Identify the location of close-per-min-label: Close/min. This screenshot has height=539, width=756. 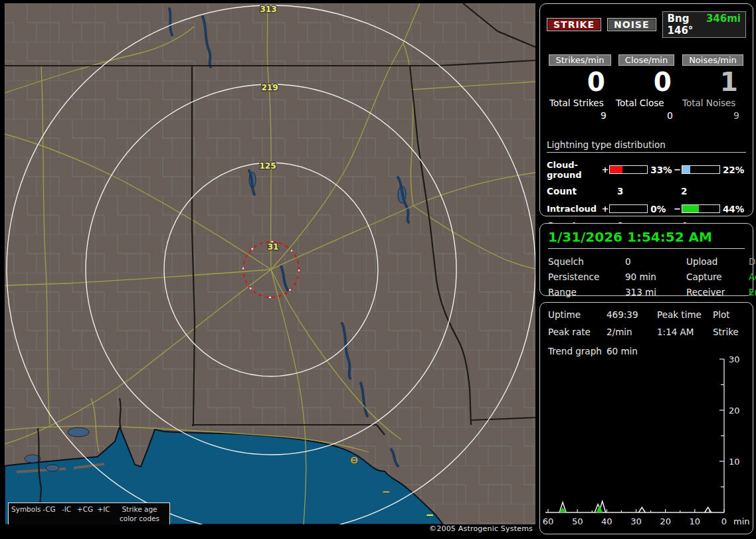
(646, 60).